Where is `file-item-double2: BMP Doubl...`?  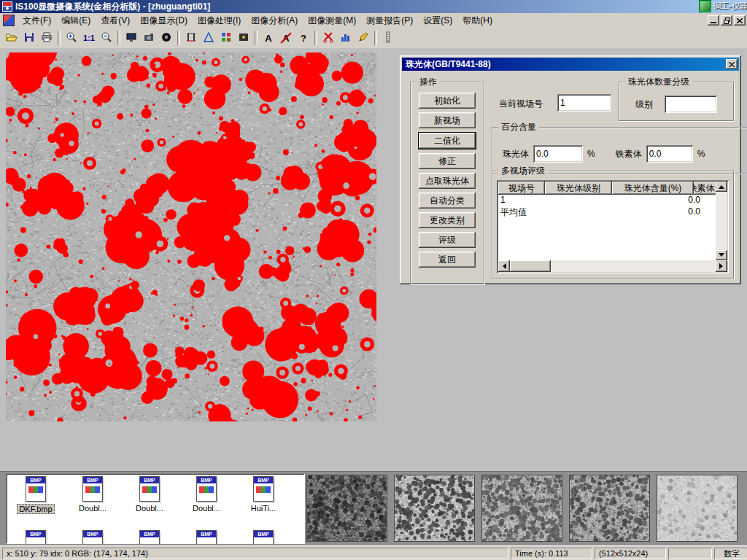 file-item-double2: BMP Doubl... is located at coordinates (150, 495).